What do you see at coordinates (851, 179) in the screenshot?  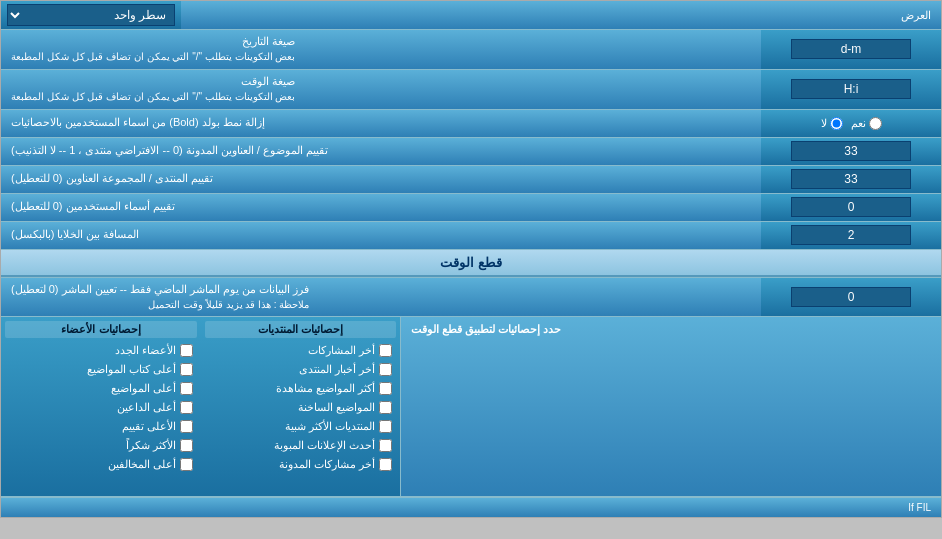 I see `forum-order-input` at bounding box center [851, 179].